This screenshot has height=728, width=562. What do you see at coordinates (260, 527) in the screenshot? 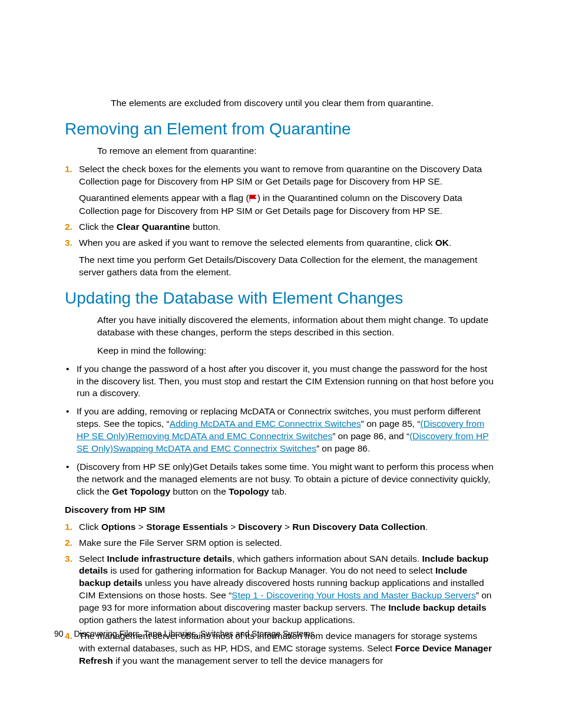
I see `bold-text: Discovery` at bounding box center [260, 527].